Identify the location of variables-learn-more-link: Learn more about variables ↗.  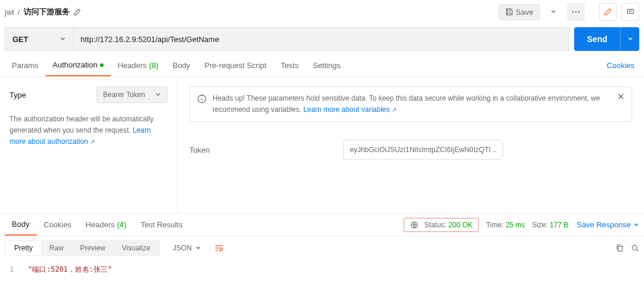
(349, 110).